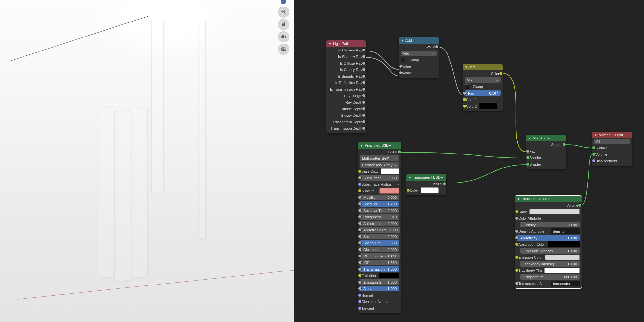 This screenshot has width=644, height=322. I want to click on blend-dropdown: Mix⌄, so click(483, 80).